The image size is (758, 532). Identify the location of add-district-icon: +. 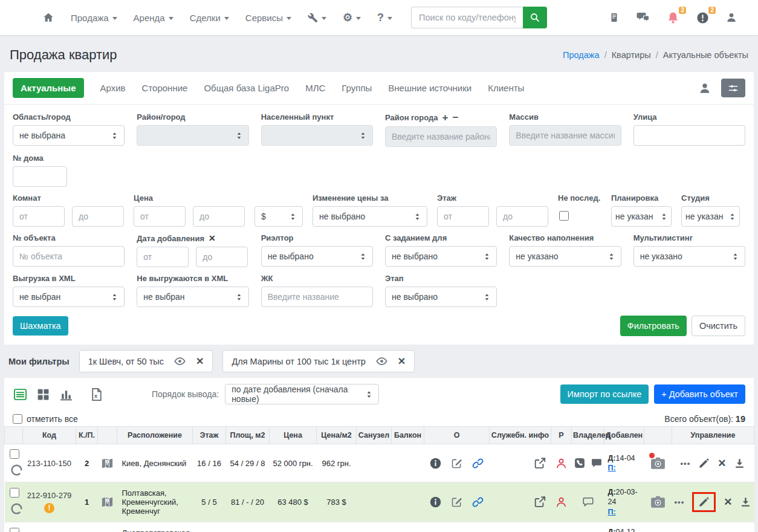
(445, 117).